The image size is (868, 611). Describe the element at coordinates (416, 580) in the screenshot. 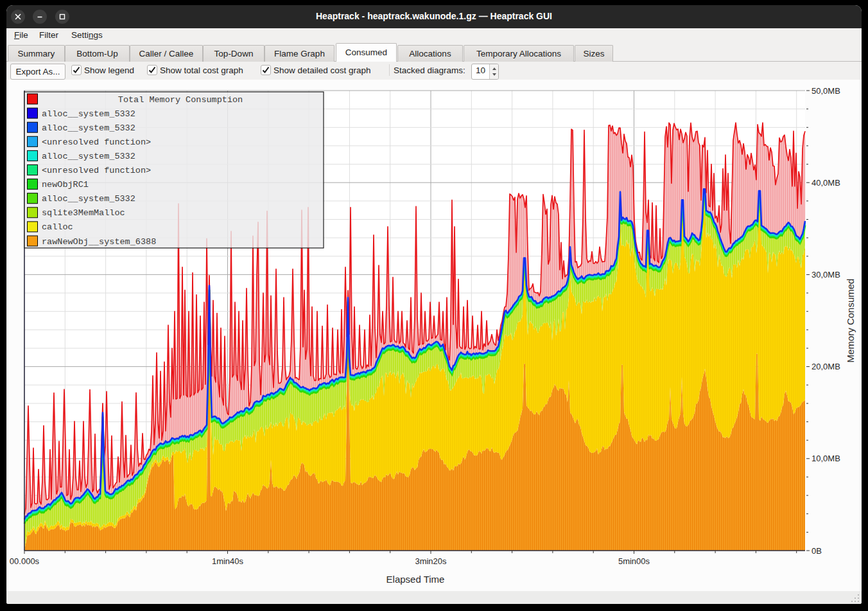

I see `svg-text: Elapsed Time` at that location.